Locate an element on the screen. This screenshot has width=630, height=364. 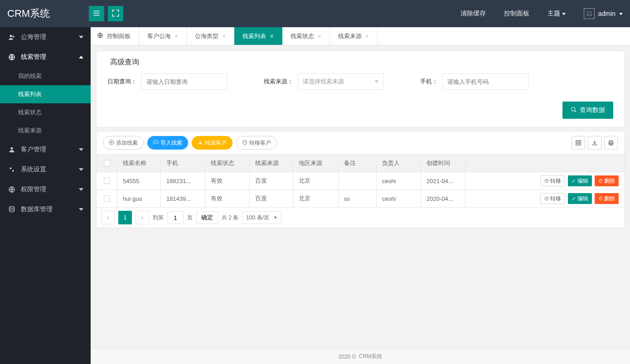
user-dropdown: admin is located at coordinates (603, 14).